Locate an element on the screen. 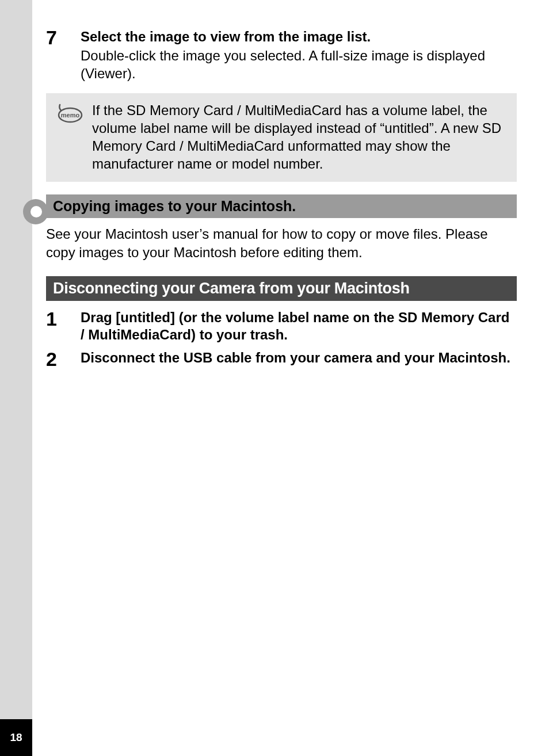 This screenshot has height=756, width=549. step-title: Disconnect the USB cable from your camer… is located at coordinates (299, 358).